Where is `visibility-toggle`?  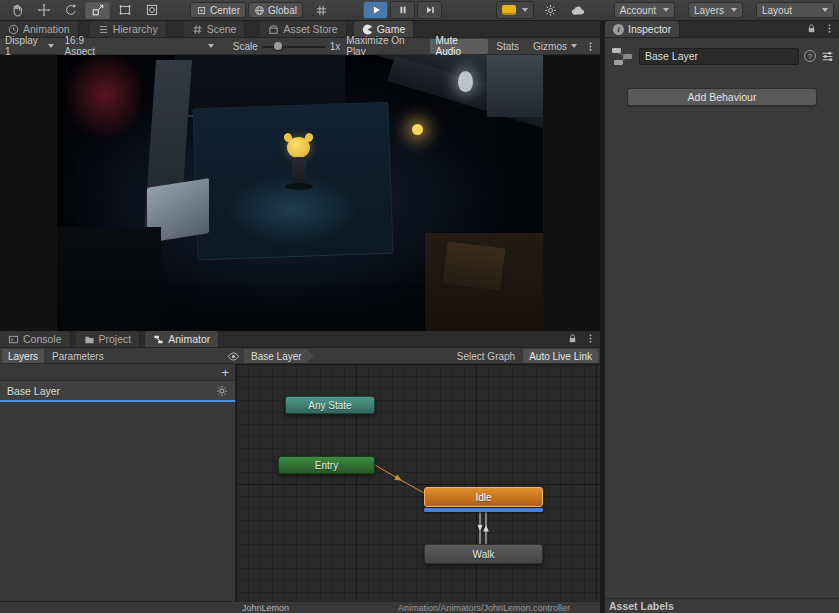 visibility-toggle is located at coordinates (233, 356).